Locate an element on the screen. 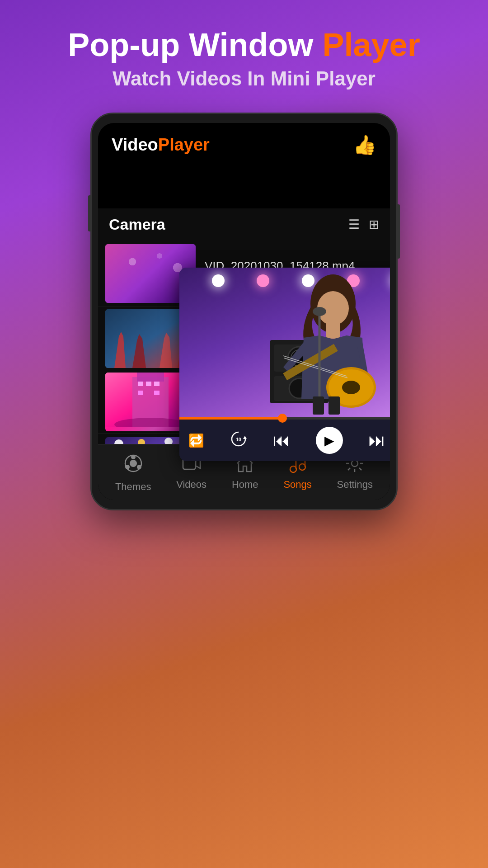  logo-orange: Player is located at coordinates (184, 145).